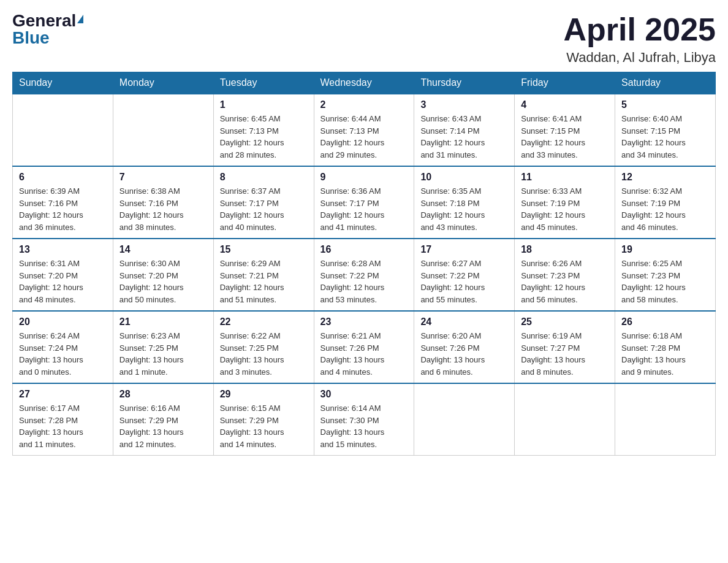  I want to click on day-number: 26, so click(665, 322).